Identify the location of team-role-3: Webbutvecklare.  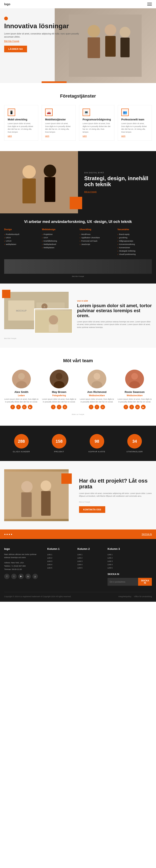
(135, 396).